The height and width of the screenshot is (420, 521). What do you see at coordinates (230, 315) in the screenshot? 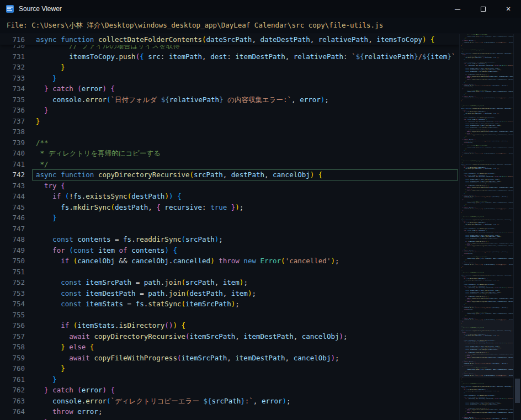
I see `code-line-755: 755` at bounding box center [230, 315].